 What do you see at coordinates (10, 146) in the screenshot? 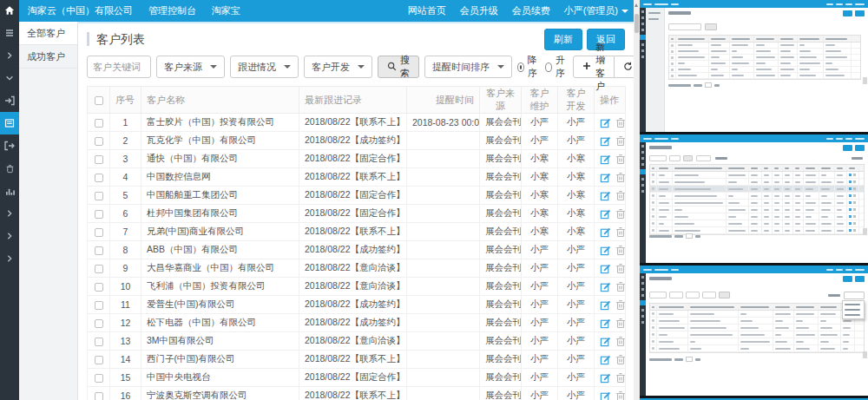
I see `sidebar-sign-out-icon` at bounding box center [10, 146].